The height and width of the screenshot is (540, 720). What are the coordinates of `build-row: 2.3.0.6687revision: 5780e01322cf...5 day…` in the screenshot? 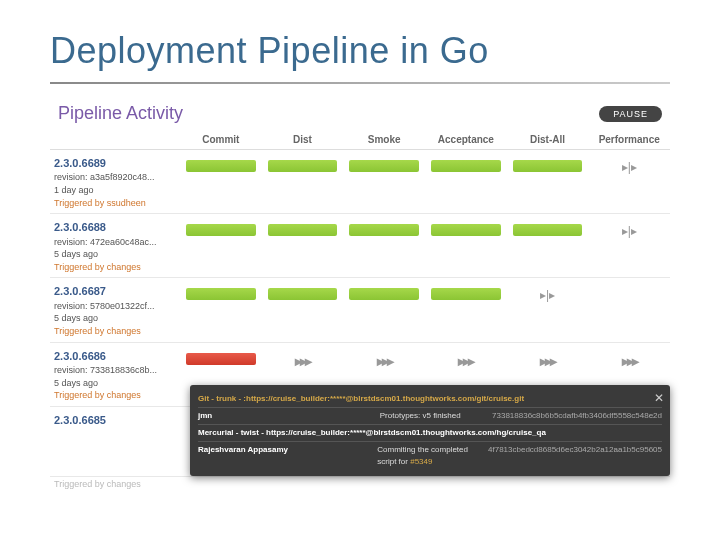 It's located at (360, 310).